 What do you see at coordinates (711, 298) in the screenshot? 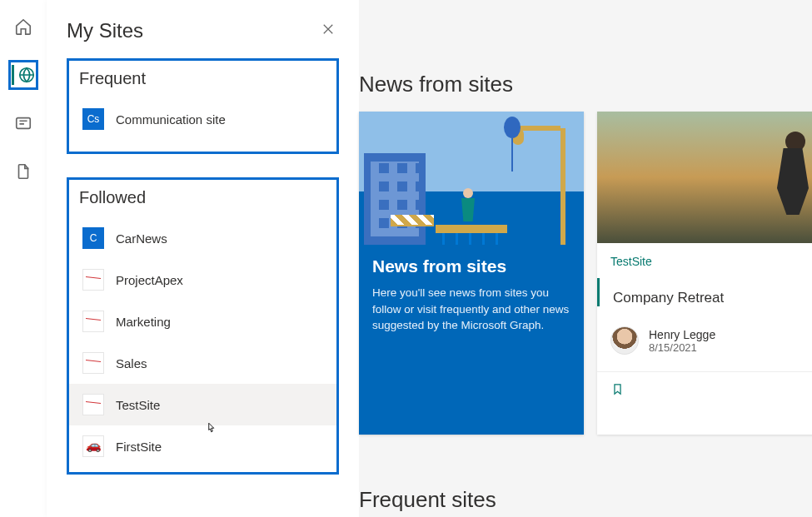
I see `post-title: Company Retreat` at bounding box center [711, 298].